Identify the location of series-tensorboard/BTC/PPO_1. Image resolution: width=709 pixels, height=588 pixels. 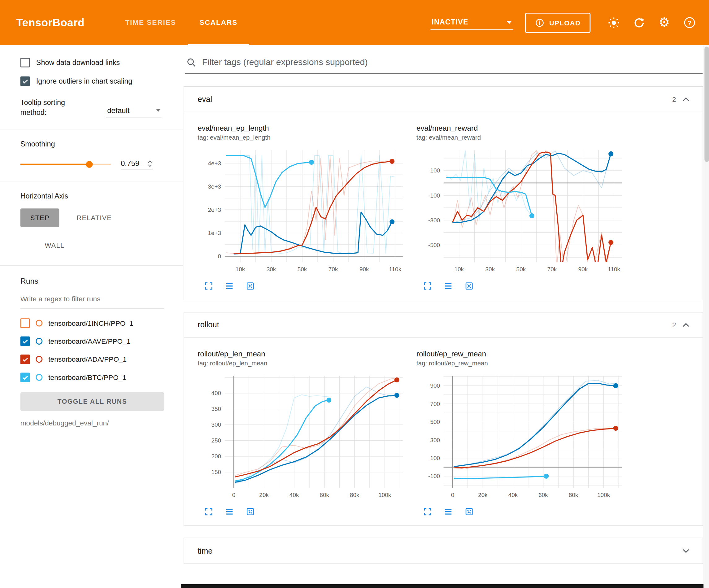
(500, 477).